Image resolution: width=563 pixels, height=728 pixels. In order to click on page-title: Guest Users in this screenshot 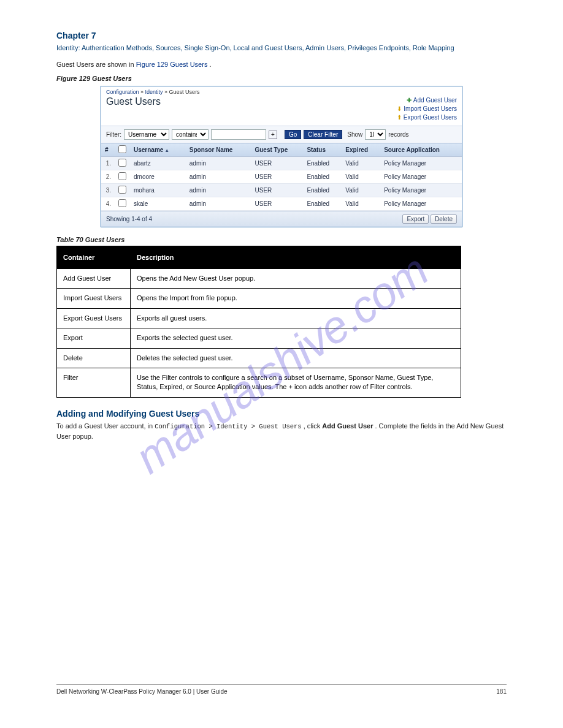, I will do `click(134, 109)`.